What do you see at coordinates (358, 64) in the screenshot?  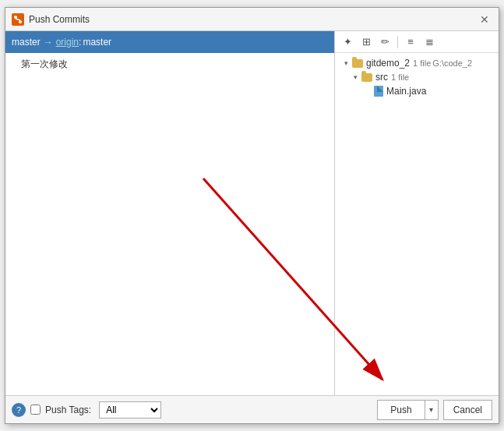 I see `folder-icon` at bounding box center [358, 64].